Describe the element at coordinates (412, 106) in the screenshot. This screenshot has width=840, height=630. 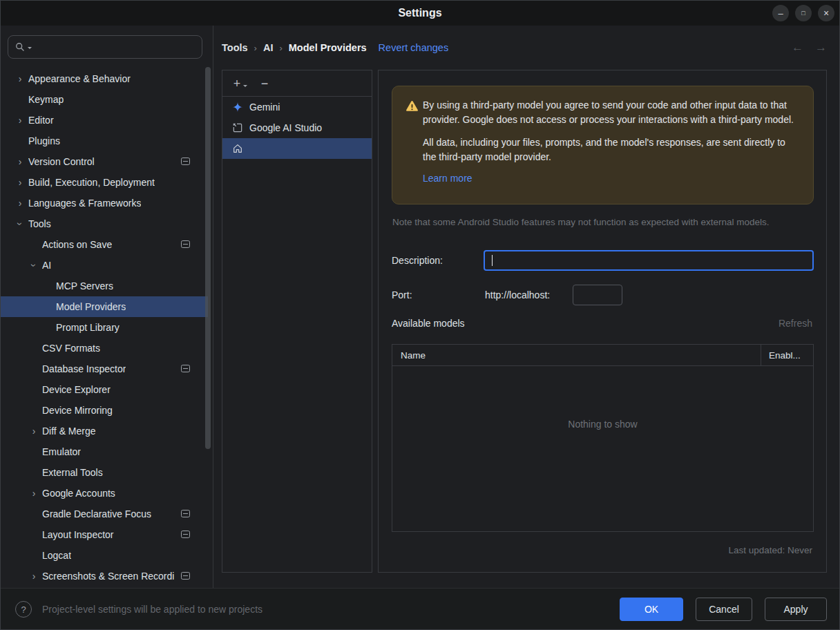
I see `warning-icon` at that location.